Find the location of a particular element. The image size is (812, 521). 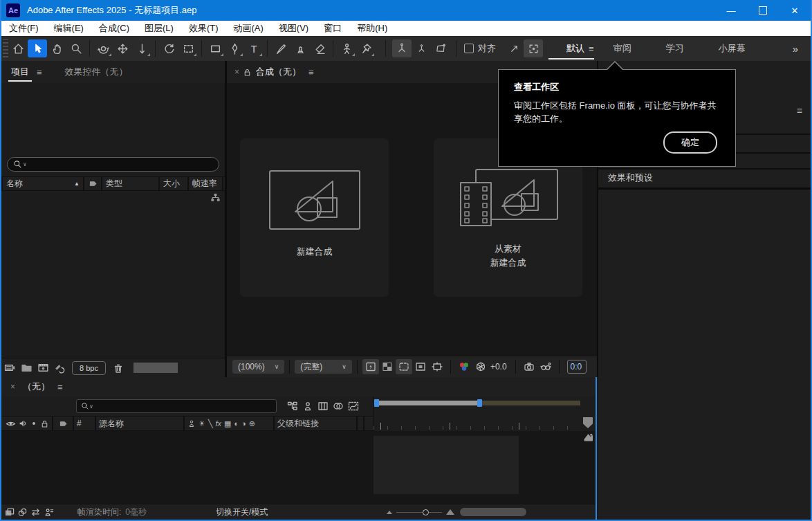

exposure-value: +0.0 is located at coordinates (499, 367).